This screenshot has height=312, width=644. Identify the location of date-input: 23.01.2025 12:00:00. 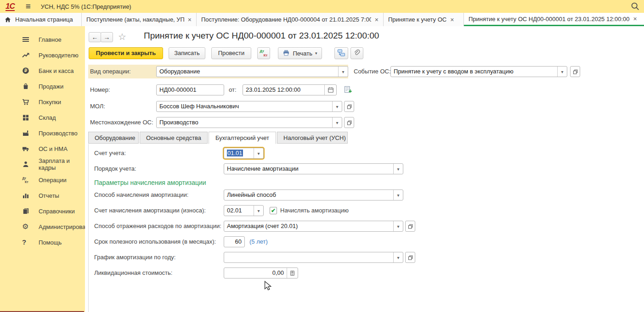
(289, 90).